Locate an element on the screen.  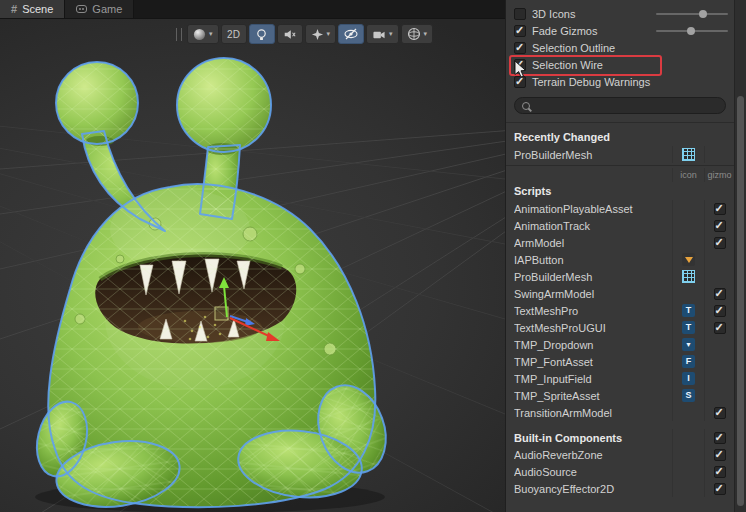
script-row: AnimationTrack is located at coordinates (620, 226).